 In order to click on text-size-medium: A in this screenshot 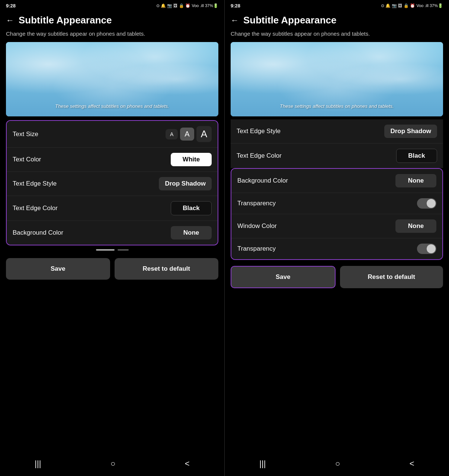, I will do `click(187, 134)`.